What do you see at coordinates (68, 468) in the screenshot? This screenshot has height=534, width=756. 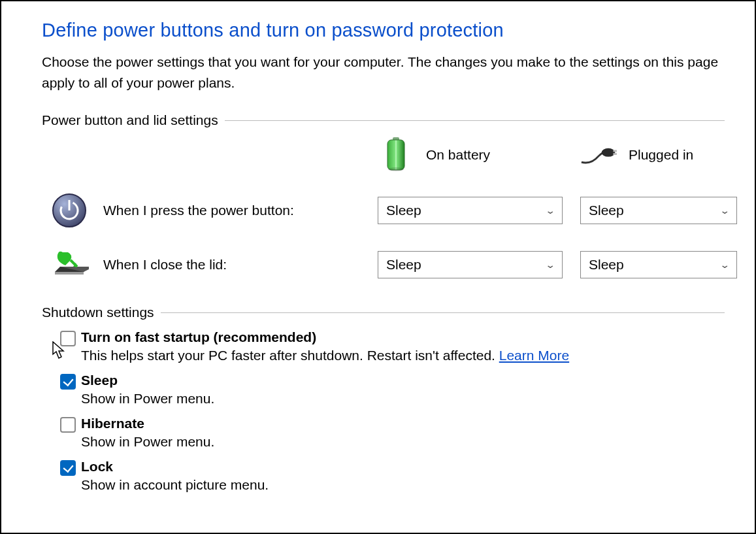 I see `checkbox-lock` at bounding box center [68, 468].